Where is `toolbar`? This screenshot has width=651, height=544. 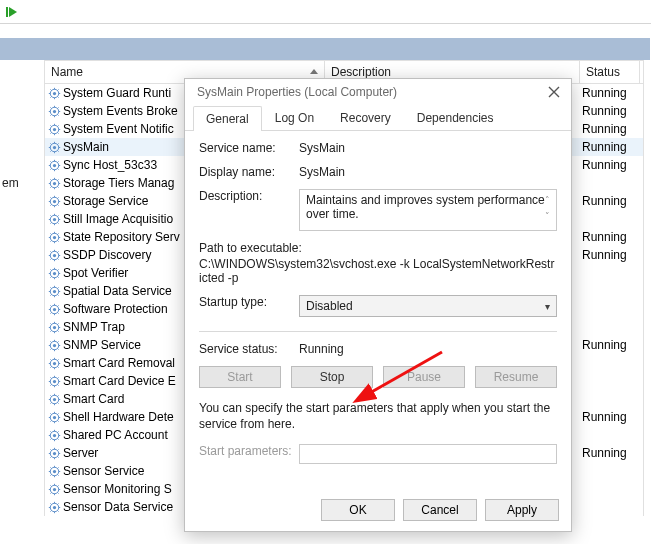
toolbar is located at coordinates (326, 12).